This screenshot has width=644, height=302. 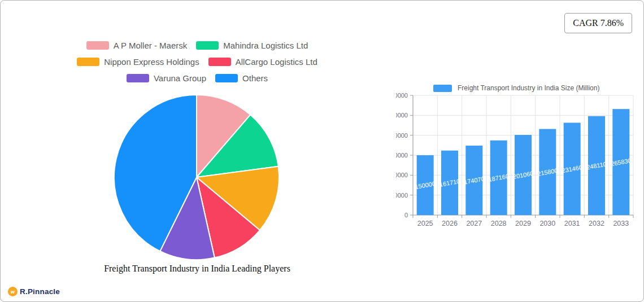 What do you see at coordinates (406, 215) in the screenshot?
I see `y-tick-label: 0` at bounding box center [406, 215].